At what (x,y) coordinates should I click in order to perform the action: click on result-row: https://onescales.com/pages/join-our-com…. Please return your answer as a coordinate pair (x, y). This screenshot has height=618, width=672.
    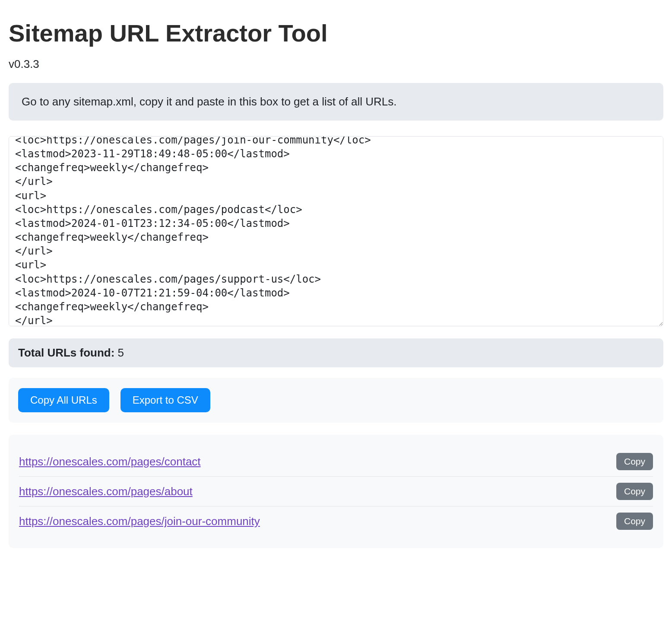
    Looking at the image, I should click on (336, 521).